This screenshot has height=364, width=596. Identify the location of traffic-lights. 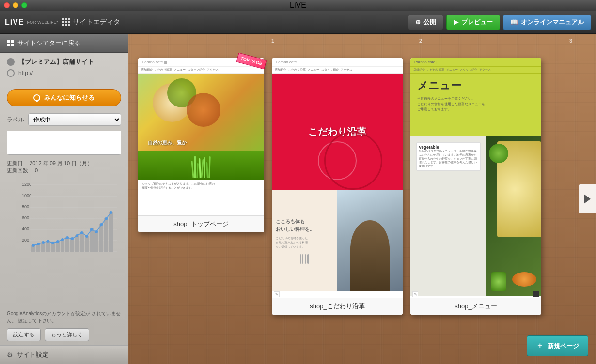
(16, 5).